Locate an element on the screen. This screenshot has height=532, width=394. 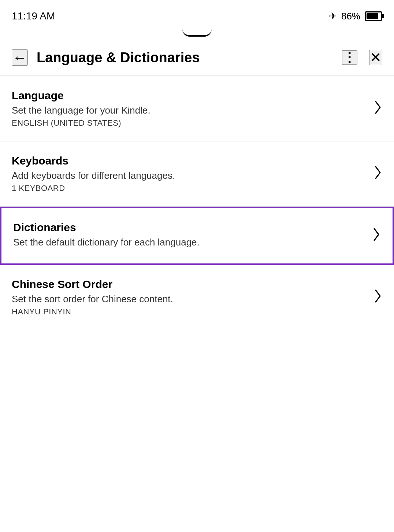
more-menu-button: ⋮ is located at coordinates (350, 58).